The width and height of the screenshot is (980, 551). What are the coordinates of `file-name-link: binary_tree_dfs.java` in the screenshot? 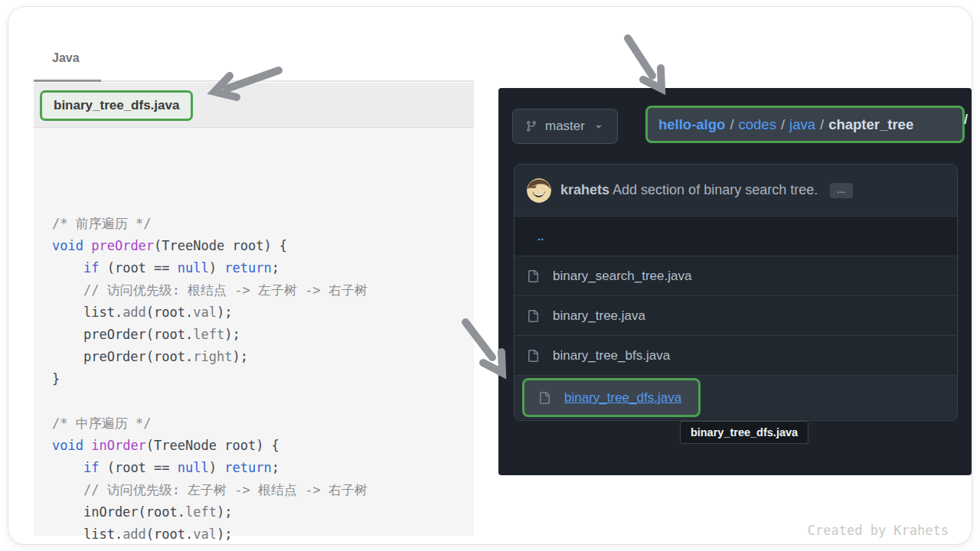 It's located at (623, 398).